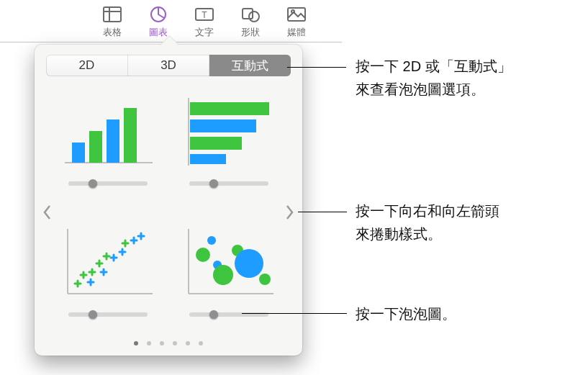  What do you see at coordinates (204, 32) in the screenshot?
I see `toolbar-label: 文字` at bounding box center [204, 32].